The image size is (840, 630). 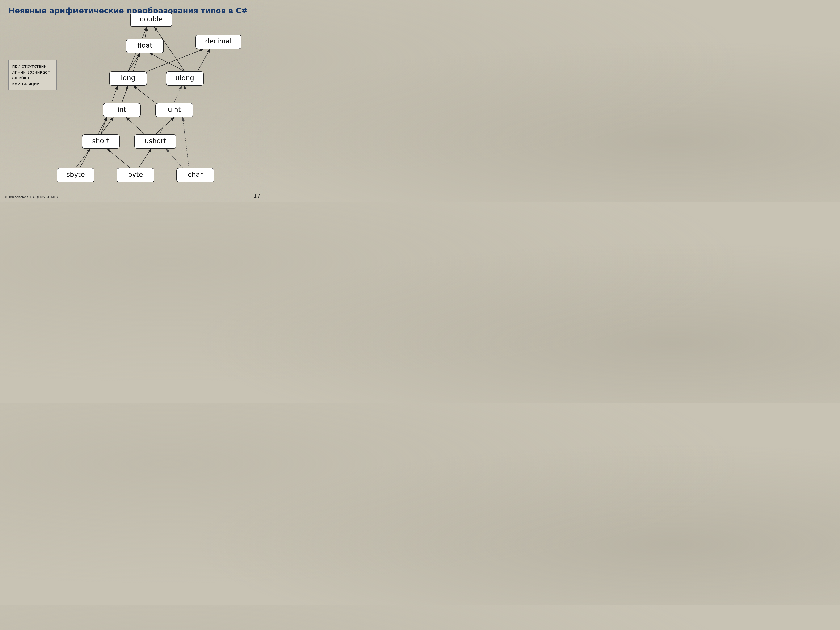 I want to click on node-uint: uint, so click(x=174, y=110).